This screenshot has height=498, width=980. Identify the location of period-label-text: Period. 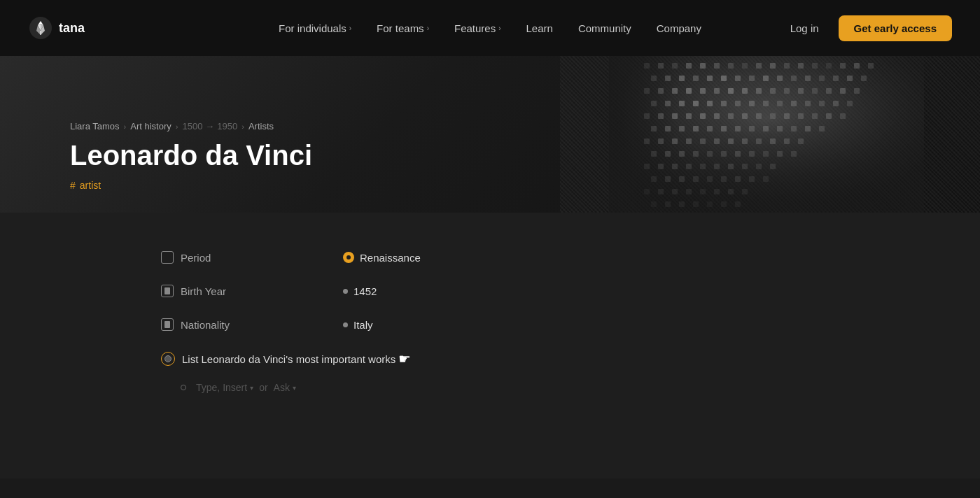
(196, 257).